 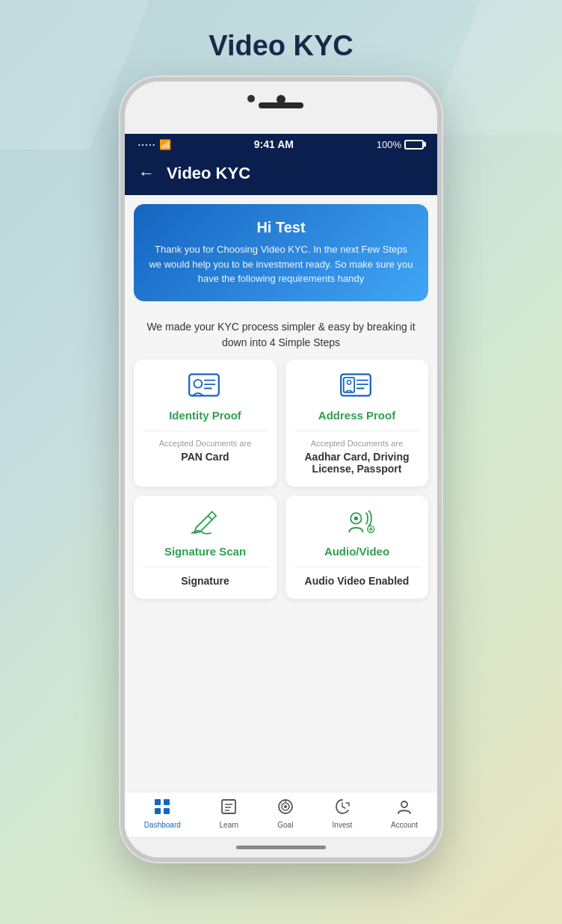 What do you see at coordinates (121, 235) in the screenshot?
I see `side-btn-mute` at bounding box center [121, 235].